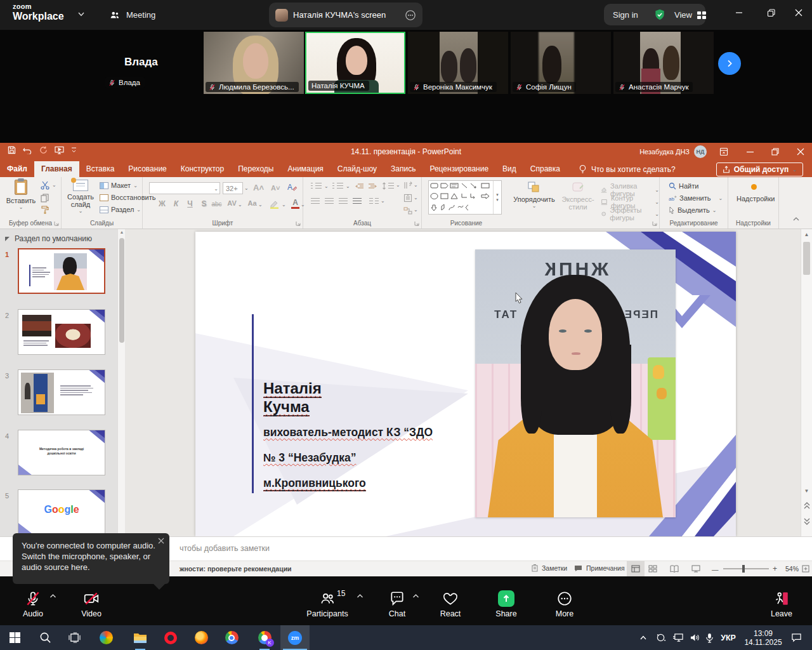 The width and height of the screenshot is (812, 650). What do you see at coordinates (696, 569) in the screenshot?
I see `view-slideshow-button` at bounding box center [696, 569].